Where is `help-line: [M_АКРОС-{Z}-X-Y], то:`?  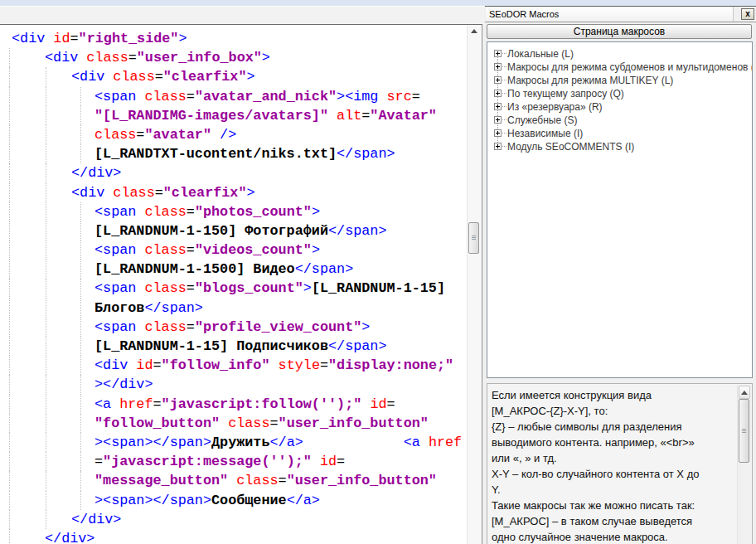
help-line: [M_АКРОС-{Z}-X-Y], то: is located at coordinates (622, 411).